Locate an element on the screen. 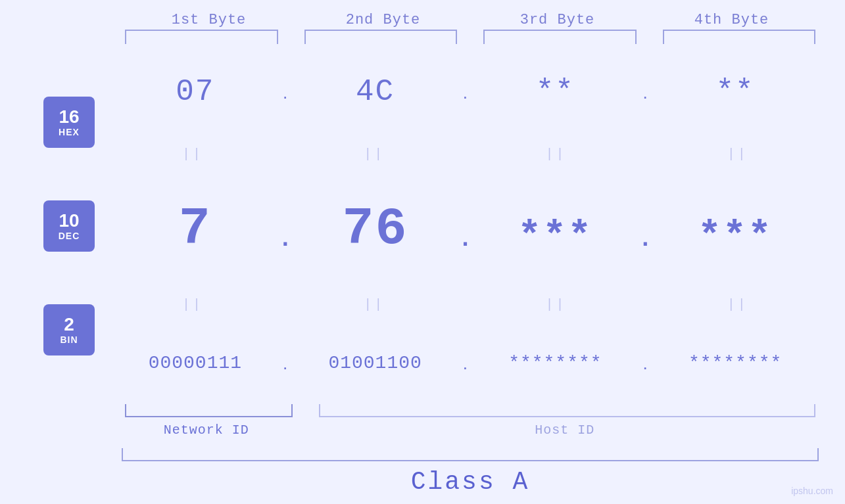 The height and width of the screenshot is (504, 845). badges-column: 16 HEX 10 DEC 2 BIN is located at coordinates (69, 226).